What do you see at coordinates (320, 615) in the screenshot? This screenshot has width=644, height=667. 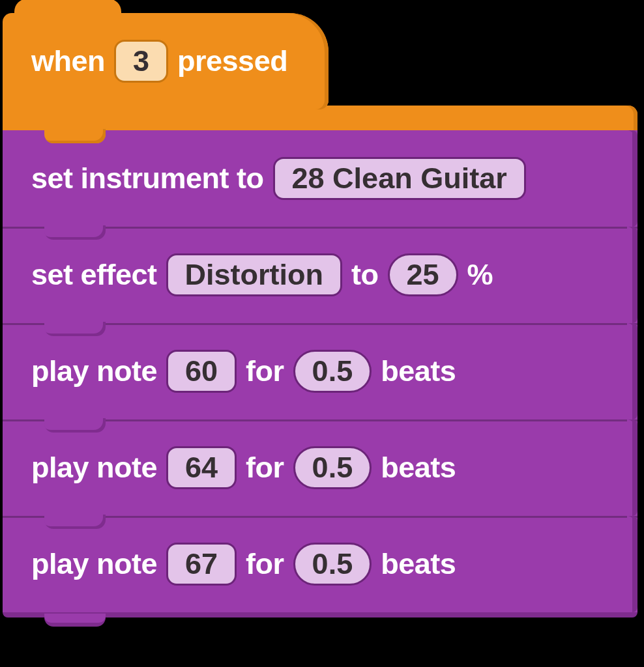 I see `stack-bottom-edge` at bounding box center [320, 615].